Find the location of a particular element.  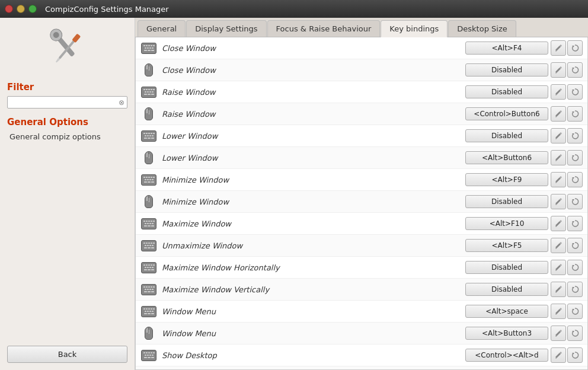

window-title: CompizConfig Settings Manager is located at coordinates (107, 9).